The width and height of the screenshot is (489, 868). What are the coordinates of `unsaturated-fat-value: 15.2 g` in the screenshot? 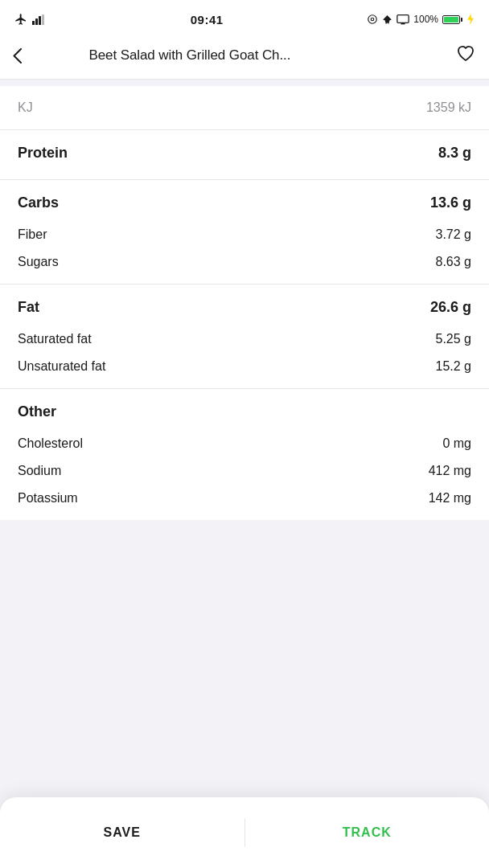 It's located at (454, 366).